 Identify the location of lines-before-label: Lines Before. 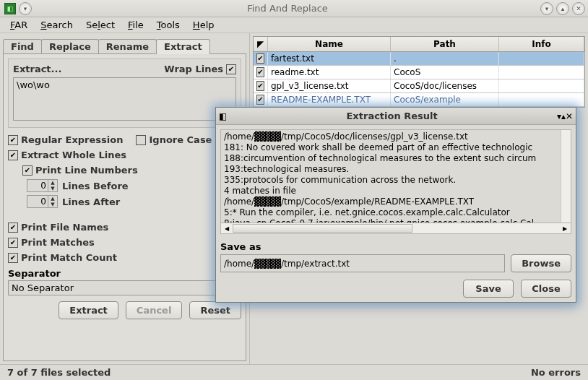
(95, 186).